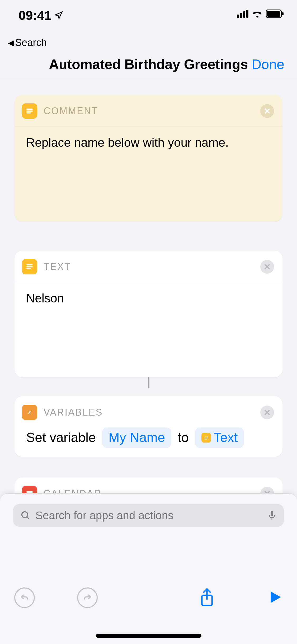 The height and width of the screenshot is (644, 297). Describe the element at coordinates (148, 330) in the screenshot. I see `text-value: Nelson` at that location.